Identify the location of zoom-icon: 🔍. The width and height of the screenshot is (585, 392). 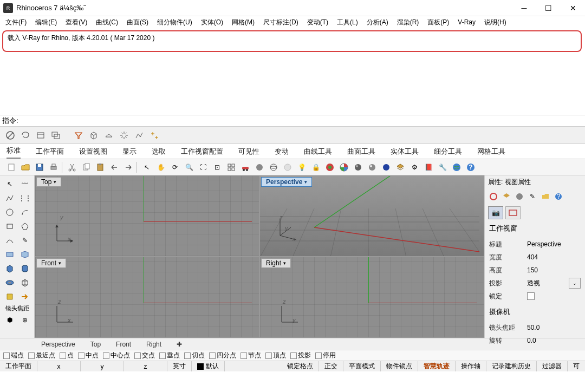
(189, 167).